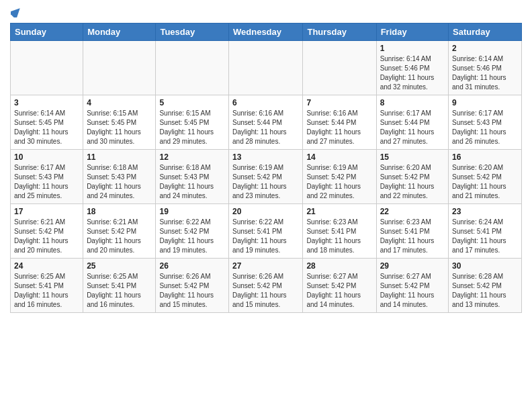  What do you see at coordinates (47, 128) in the screenshot?
I see `day-info: Sunrise: 6:14 AM Sunset: 5:45 PM Dayligh…` at bounding box center [47, 128].